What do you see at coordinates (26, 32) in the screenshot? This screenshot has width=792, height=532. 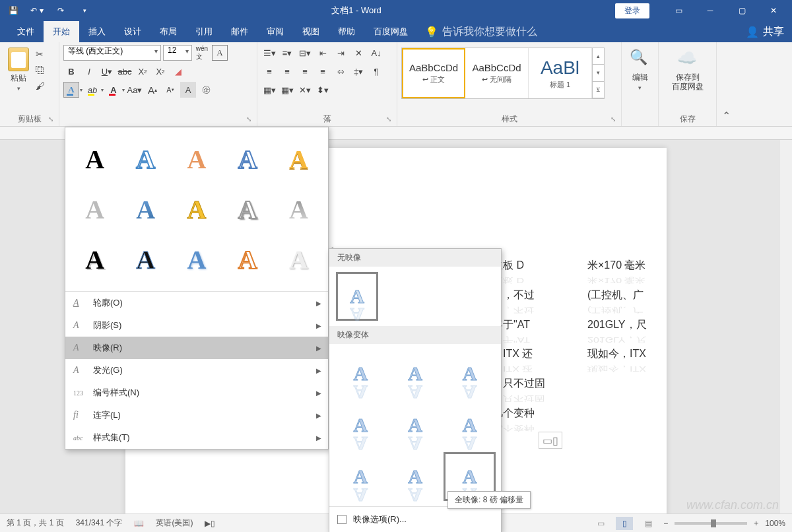 I see `tab-file: 文件` at bounding box center [26, 32].